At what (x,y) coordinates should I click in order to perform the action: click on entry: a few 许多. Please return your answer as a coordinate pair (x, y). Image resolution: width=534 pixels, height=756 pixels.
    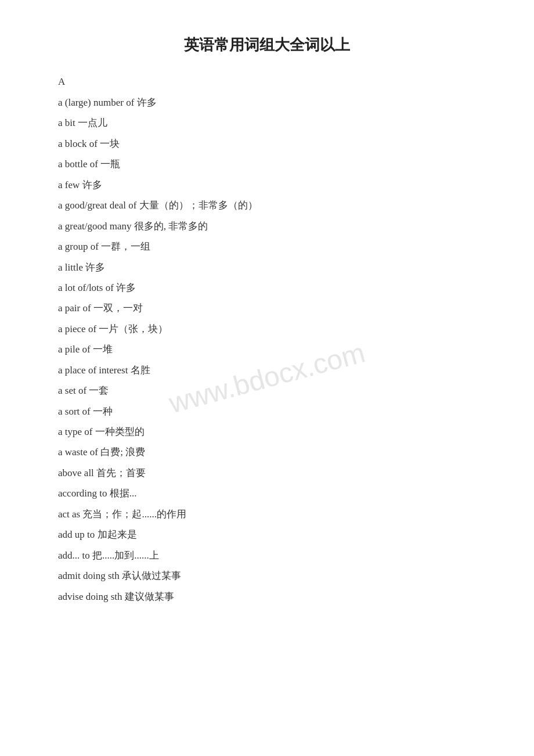
    Looking at the image, I should click on (267, 185).